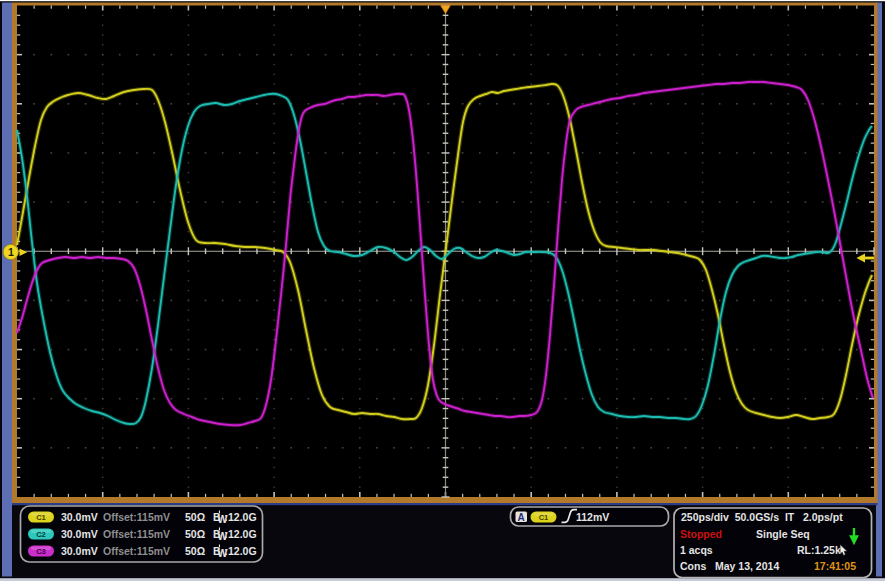 This screenshot has height=581, width=885. Describe the element at coordinates (520, 518) in the screenshot. I see `svg-text: A` at that location.